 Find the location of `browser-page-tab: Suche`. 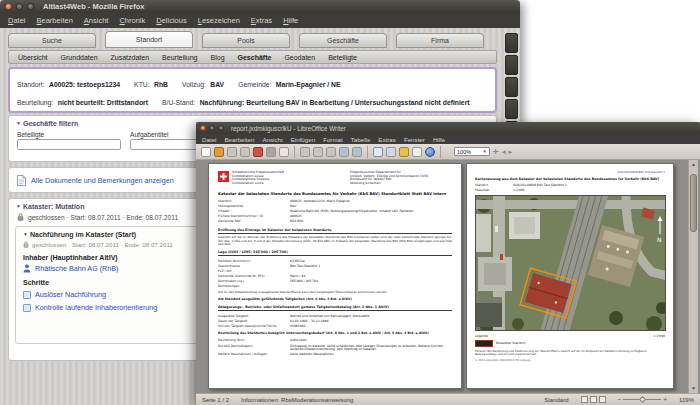

browser-page-tab: Suche is located at coordinates (52, 40).